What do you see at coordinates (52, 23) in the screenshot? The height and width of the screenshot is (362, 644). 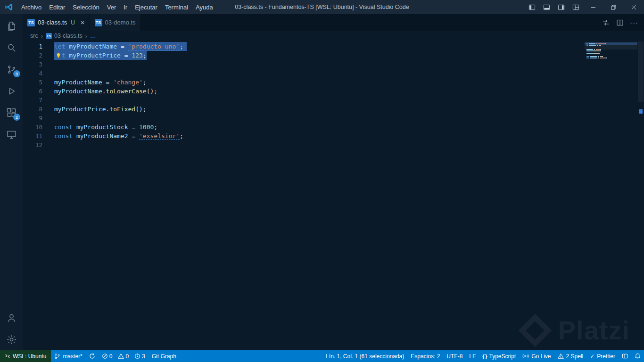 I see `tab-label: 03-class.ts` at bounding box center [52, 23].